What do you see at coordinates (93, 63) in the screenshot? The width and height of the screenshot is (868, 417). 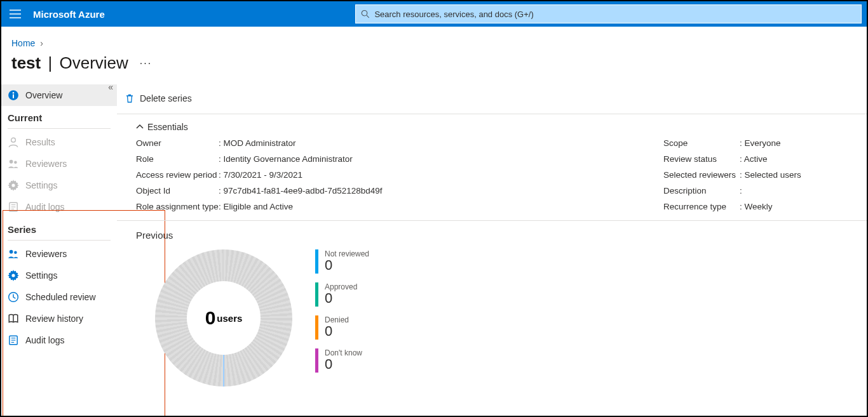 I see `title-section: Overview` at bounding box center [93, 63].